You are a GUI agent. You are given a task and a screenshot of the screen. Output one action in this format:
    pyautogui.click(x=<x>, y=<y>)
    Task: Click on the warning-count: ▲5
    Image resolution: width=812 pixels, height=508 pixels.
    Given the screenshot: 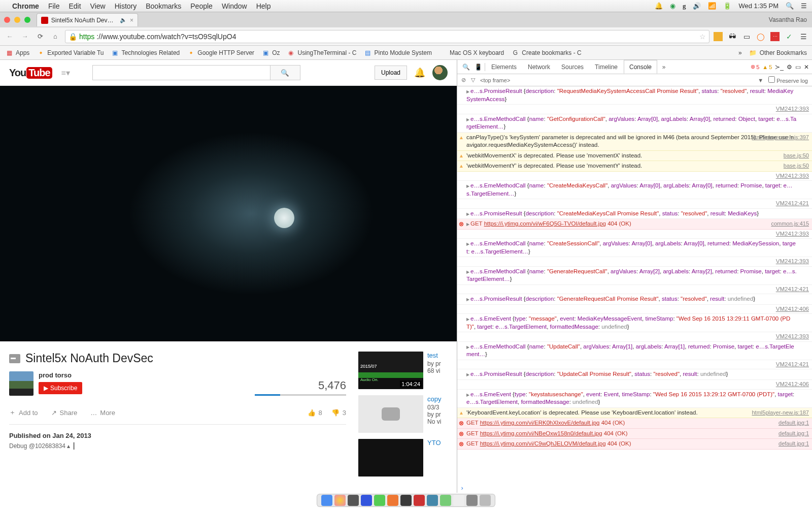 What is the action you would take?
    pyautogui.click(x=767, y=67)
    